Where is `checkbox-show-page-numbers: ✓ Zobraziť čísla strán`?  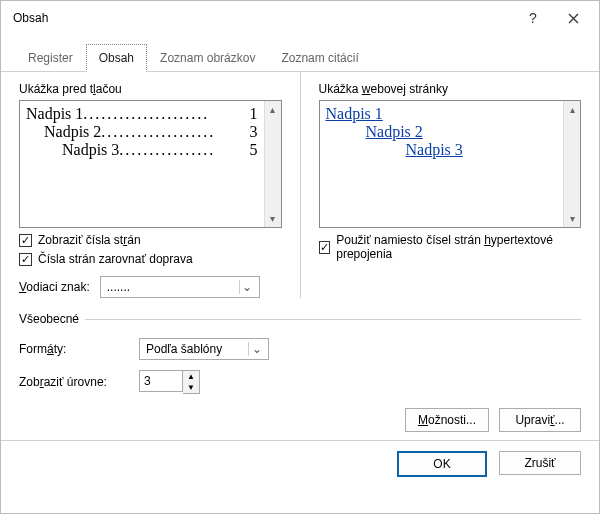 checkbox-show-page-numbers: ✓ Zobraziť čísla strán is located at coordinates (150, 240).